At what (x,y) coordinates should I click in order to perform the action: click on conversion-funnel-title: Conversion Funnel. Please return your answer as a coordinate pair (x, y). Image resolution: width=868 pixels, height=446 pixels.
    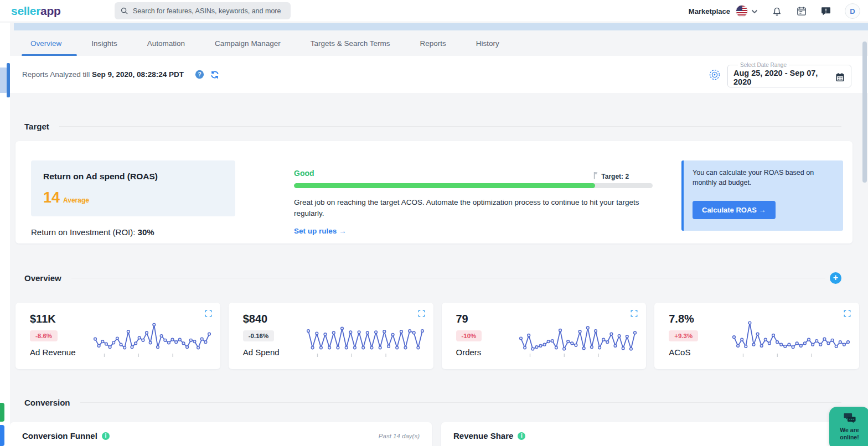
    Looking at the image, I should click on (60, 436).